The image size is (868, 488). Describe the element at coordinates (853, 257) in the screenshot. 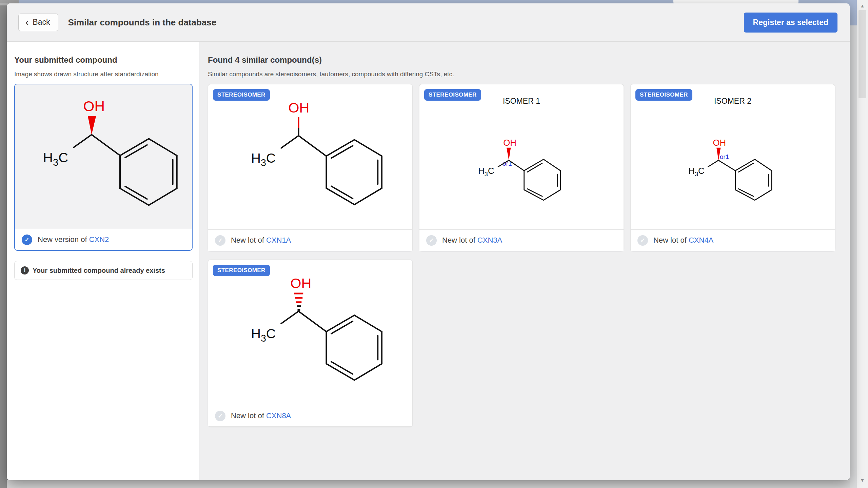

I see `background-right-column` at that location.